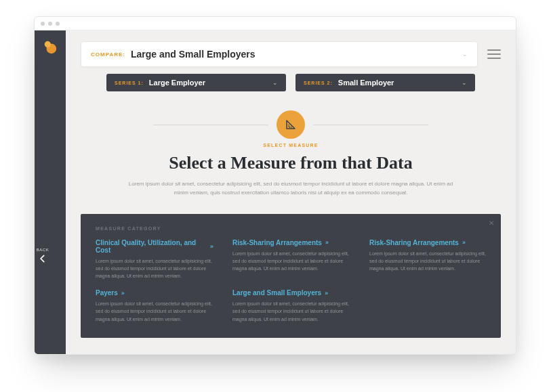  What do you see at coordinates (291, 292) in the screenshot?
I see `category-link: Large and Small Employers »` at bounding box center [291, 292].